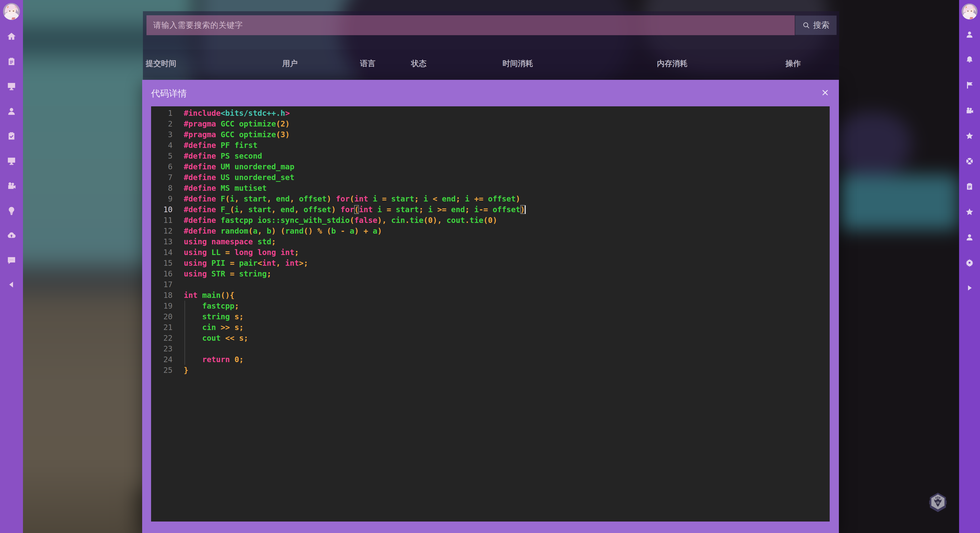 The image size is (980, 533). What do you see at coordinates (490, 231) in the screenshot?
I see `code-line: 12#define random(a, b) (rand() % (b - a)…` at bounding box center [490, 231].